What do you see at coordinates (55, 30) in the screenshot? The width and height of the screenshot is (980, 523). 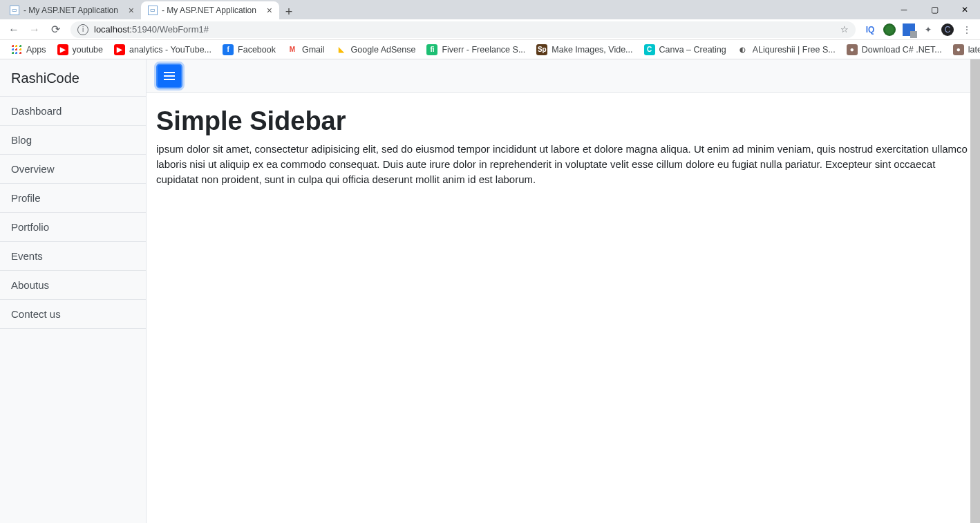 I see `reload-button: ⟳` at bounding box center [55, 30].